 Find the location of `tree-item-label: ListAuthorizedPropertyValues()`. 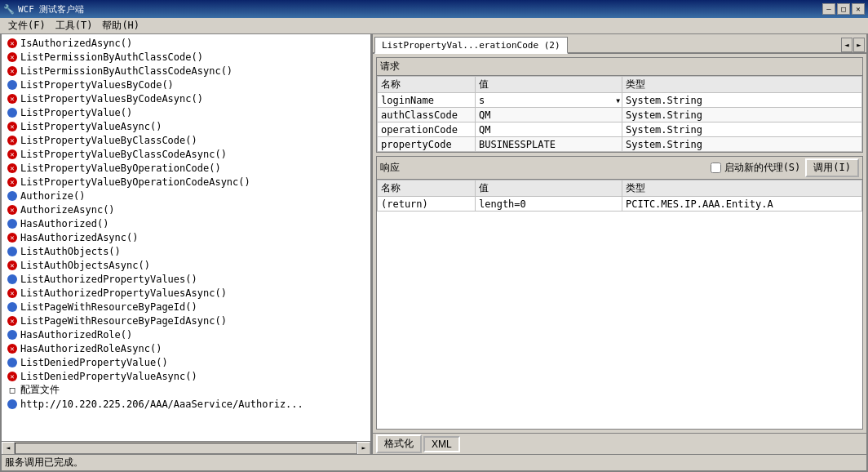

tree-item-label: ListAuthorizedPropertyValues() is located at coordinates (109, 279).